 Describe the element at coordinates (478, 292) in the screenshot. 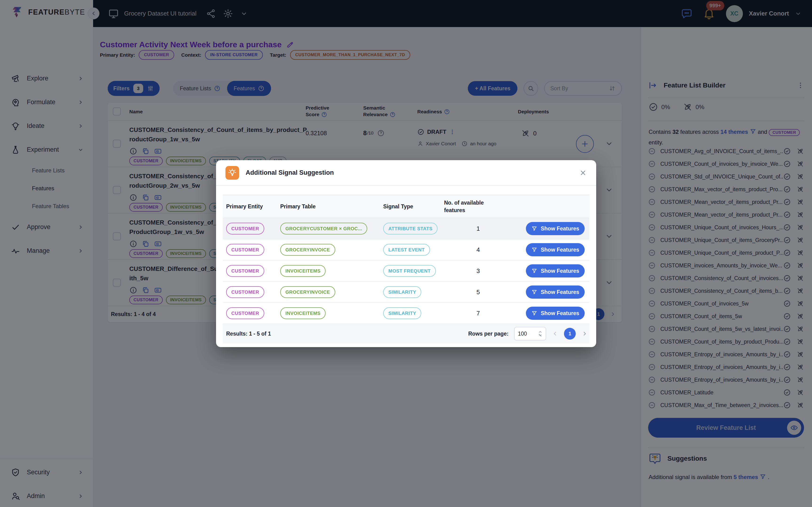

I see `available-features-count: 5` at that location.